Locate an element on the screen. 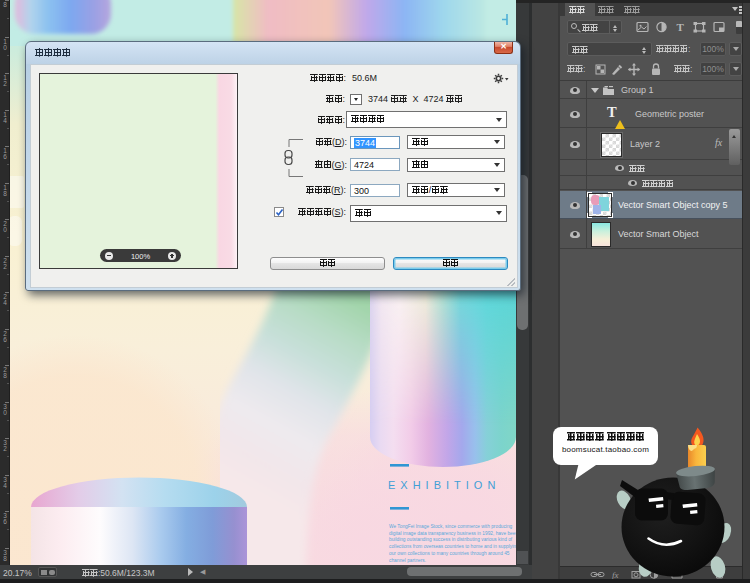 The image size is (750, 583). svg-text:building outstanding success i: building outstanding success in distribu… is located at coordinates (451, 540).